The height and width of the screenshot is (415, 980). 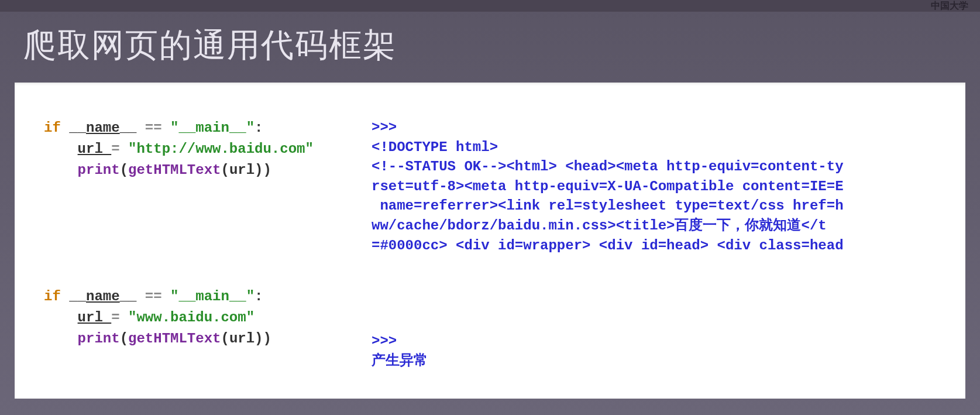 I want to click on url-string: "www.baidu.com", so click(x=187, y=317).